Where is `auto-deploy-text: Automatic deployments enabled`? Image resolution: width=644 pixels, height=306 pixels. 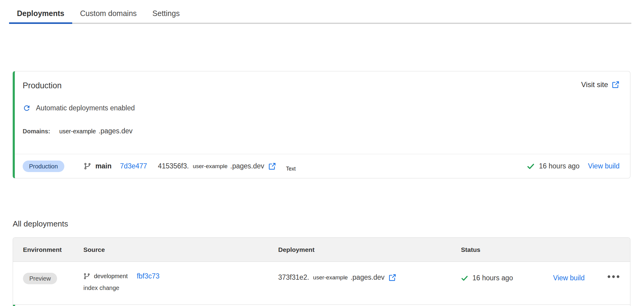
auto-deploy-text: Automatic deployments enabled is located at coordinates (85, 108).